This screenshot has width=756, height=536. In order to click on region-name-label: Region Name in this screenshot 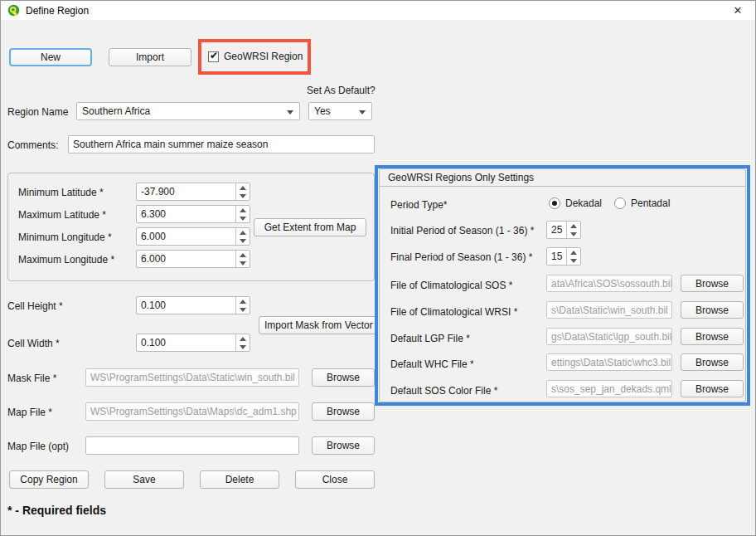, I will do `click(38, 112)`.